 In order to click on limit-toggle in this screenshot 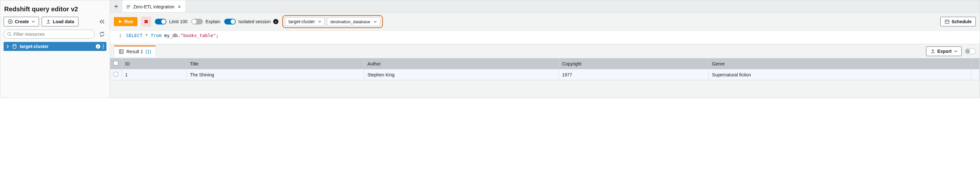, I will do `click(161, 21)`.